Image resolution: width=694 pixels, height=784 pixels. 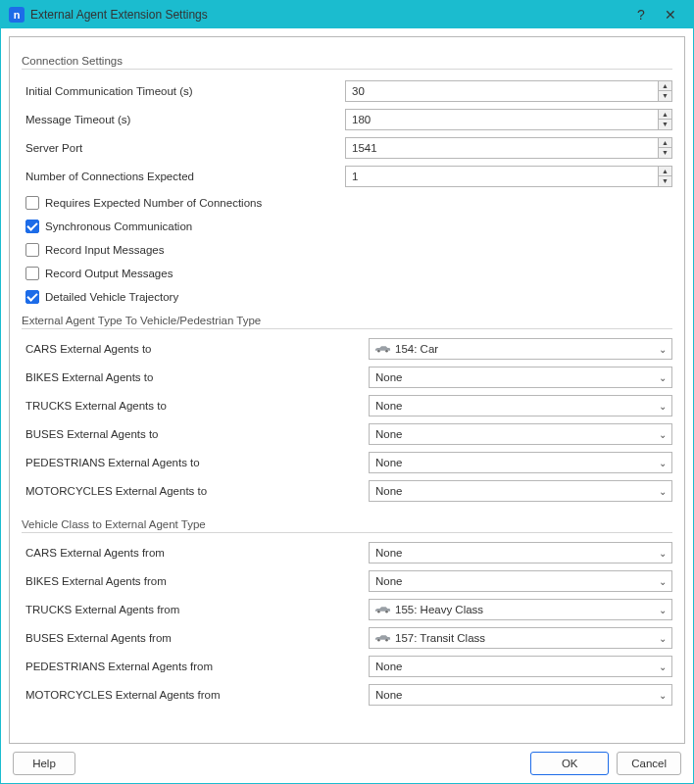 What do you see at coordinates (509, 120) in the screenshot?
I see `message-timeout-field` at bounding box center [509, 120].